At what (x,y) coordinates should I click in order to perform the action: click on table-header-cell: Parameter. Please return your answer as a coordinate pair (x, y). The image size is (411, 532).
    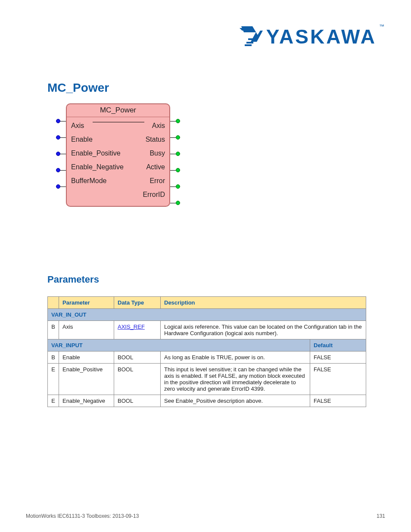
    Looking at the image, I should click on (87, 303).